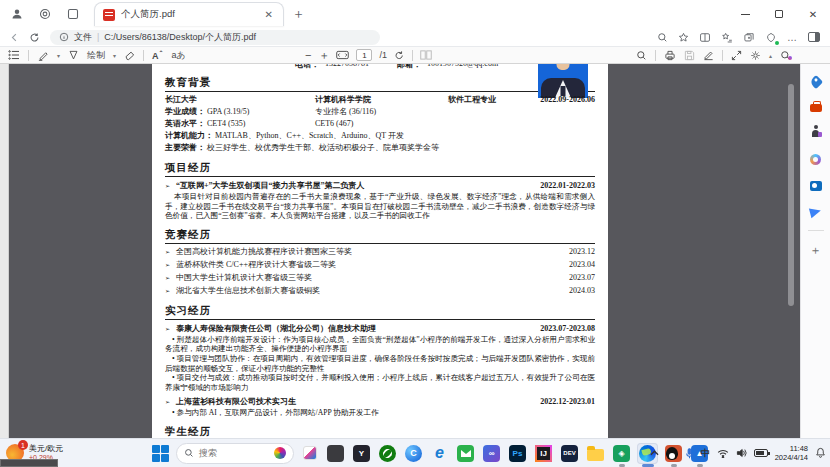  Describe the element at coordinates (816, 160) in the screenshot. I see `designer-icon` at that location.